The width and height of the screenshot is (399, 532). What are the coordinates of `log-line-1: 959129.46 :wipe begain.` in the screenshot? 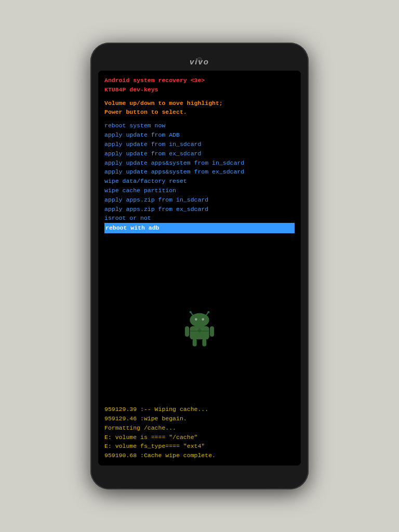 It's located at (200, 419).